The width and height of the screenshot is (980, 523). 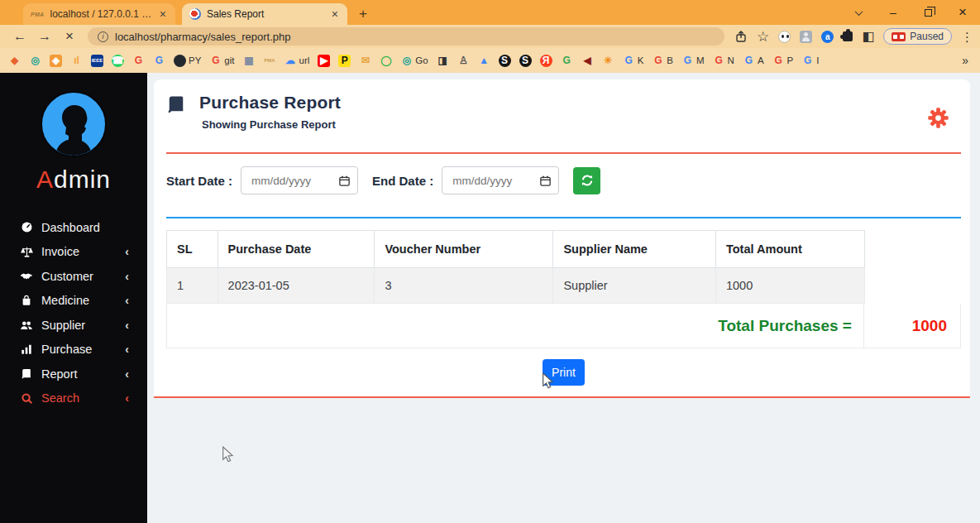 What do you see at coordinates (662, 61) in the screenshot?
I see `bookmark-item: GB` at bounding box center [662, 61].